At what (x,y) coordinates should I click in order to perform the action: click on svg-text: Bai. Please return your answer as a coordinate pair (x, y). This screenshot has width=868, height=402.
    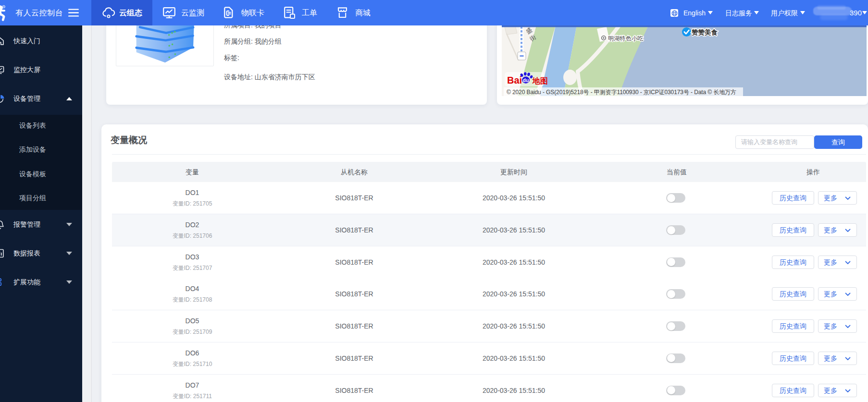
    Looking at the image, I should click on (514, 80).